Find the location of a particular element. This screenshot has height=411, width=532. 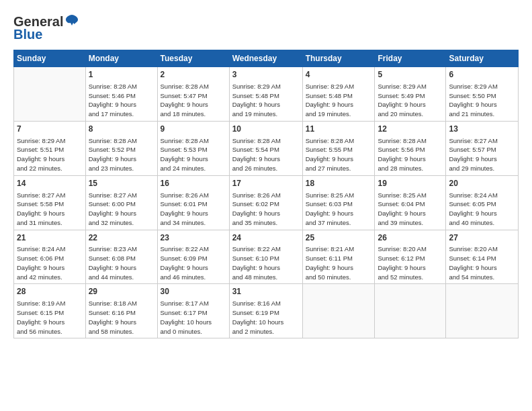

calendar-cell: 13Sunrise: 8:27 AM Sunset: 5:57 PM Dayli… is located at coordinates (482, 148).